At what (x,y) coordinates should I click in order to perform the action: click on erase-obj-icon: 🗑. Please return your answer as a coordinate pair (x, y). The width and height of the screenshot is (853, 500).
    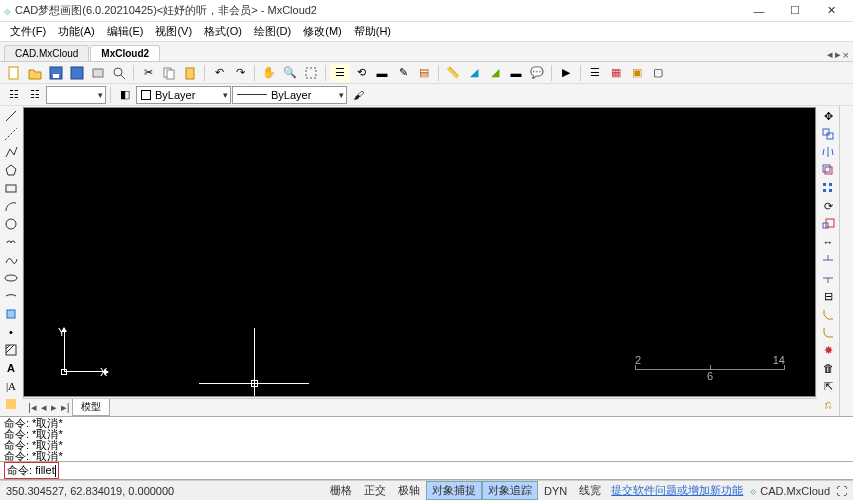
    Looking at the image, I should click on (828, 368).